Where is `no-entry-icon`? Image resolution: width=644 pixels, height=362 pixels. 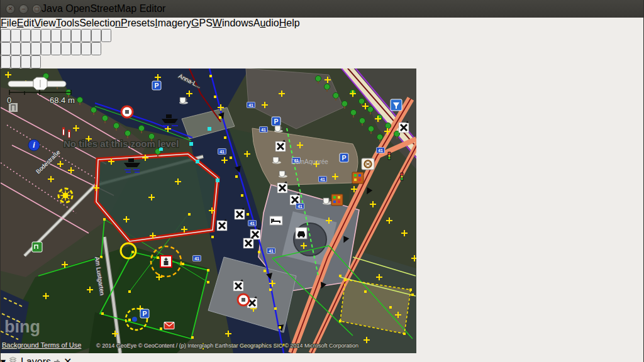
no-entry-icon is located at coordinates (127, 112).